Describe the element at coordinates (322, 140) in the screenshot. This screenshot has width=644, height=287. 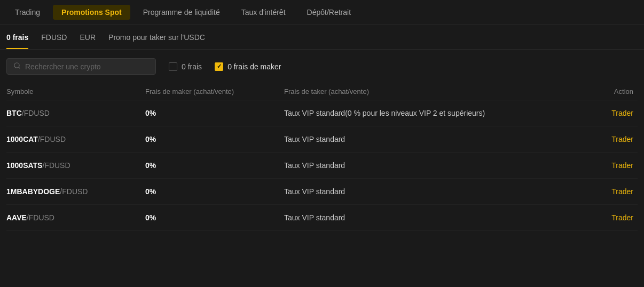
I see `table-row: 1000CAT/FDUSD 0% Taux VIP standard Trade…` at that location.